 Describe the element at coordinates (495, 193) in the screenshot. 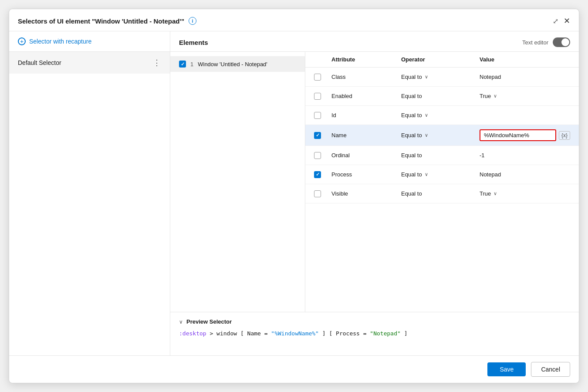

I see `value-visible-dropdown: ∨` at that location.